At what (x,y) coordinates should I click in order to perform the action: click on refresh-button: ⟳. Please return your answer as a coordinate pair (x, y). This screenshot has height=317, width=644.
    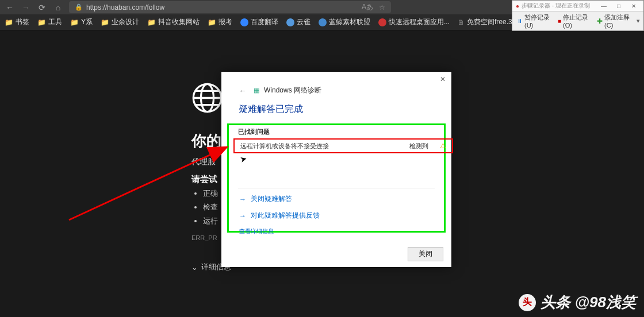
    Looking at the image, I should click on (42, 7).